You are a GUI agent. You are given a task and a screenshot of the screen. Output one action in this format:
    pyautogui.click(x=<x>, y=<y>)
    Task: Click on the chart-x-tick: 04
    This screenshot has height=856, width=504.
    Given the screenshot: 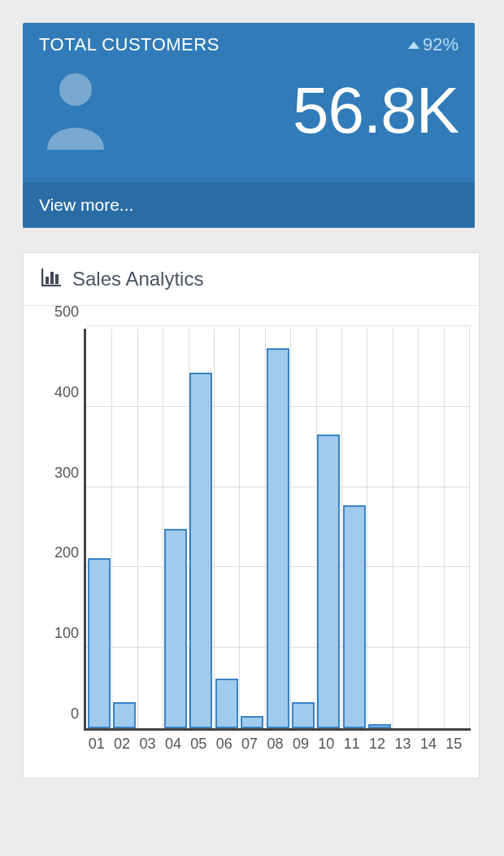 What is the action you would take?
    pyautogui.click(x=173, y=744)
    